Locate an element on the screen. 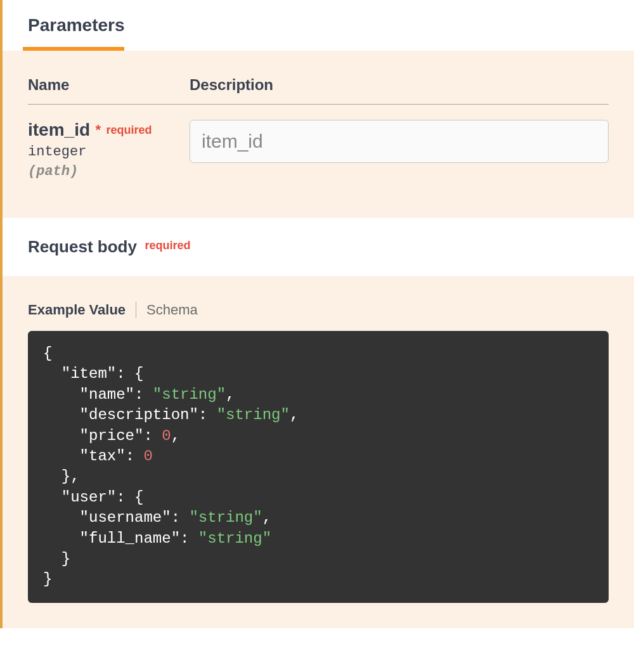 The image size is (634, 672). request-body-required-label: required is located at coordinates (167, 245).